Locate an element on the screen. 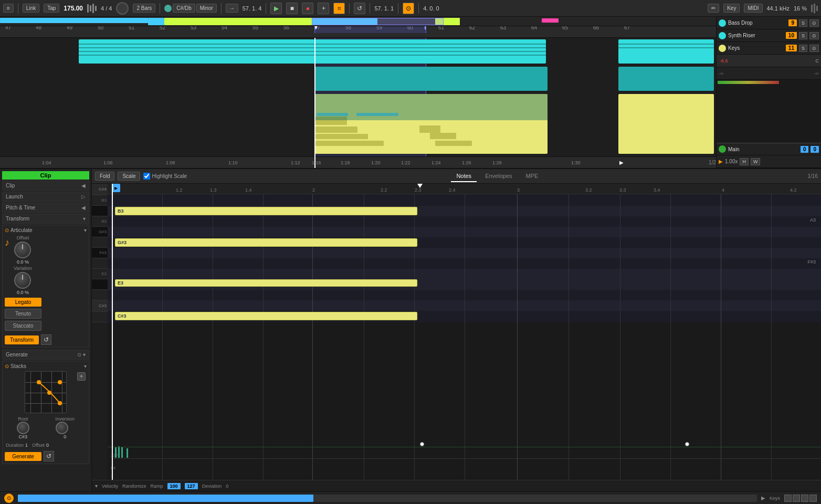  articulate-arrow: ▾ is located at coordinates (85, 230).